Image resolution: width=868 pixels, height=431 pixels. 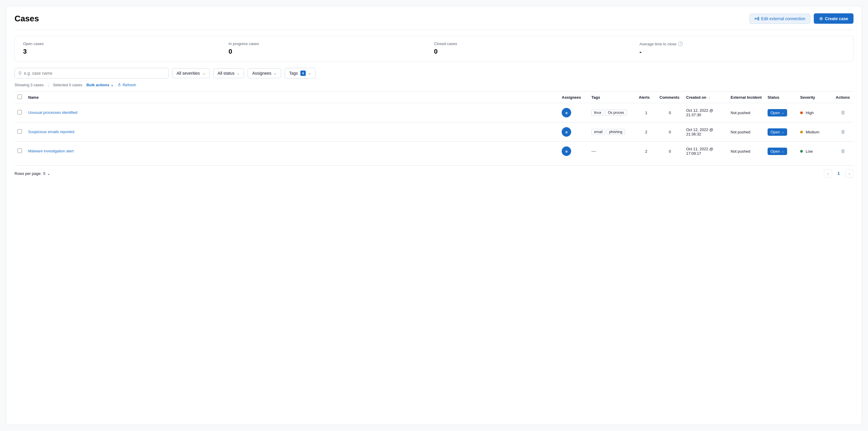 What do you see at coordinates (705, 97) in the screenshot?
I see `col-header-created: Created on ↓` at bounding box center [705, 97].